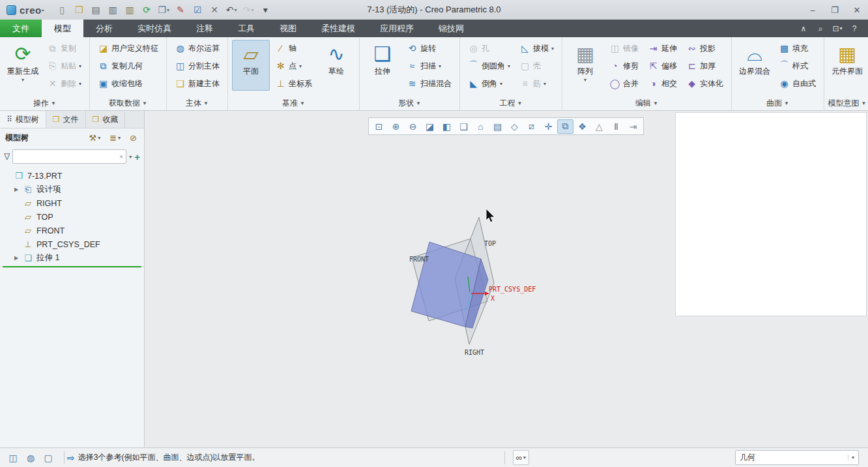  What do you see at coordinates (662, 48) in the screenshot?
I see `button-extend: ⇥延伸` at bounding box center [662, 48].